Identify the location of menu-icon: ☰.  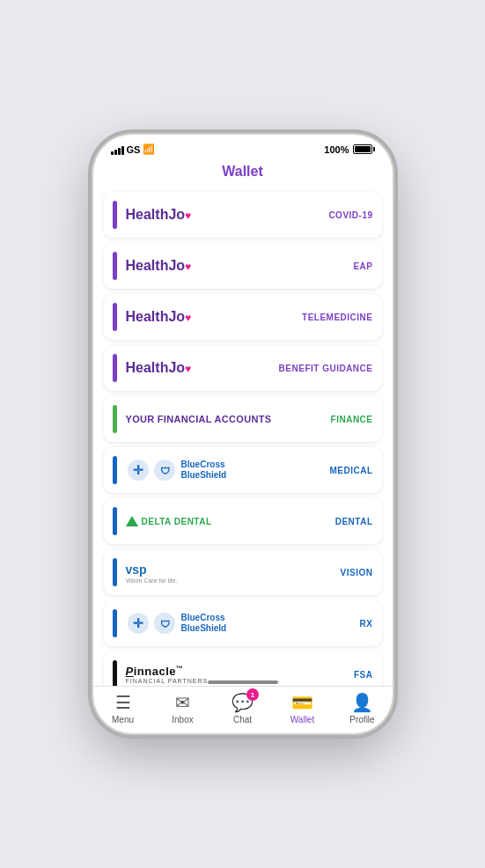
(123, 702).